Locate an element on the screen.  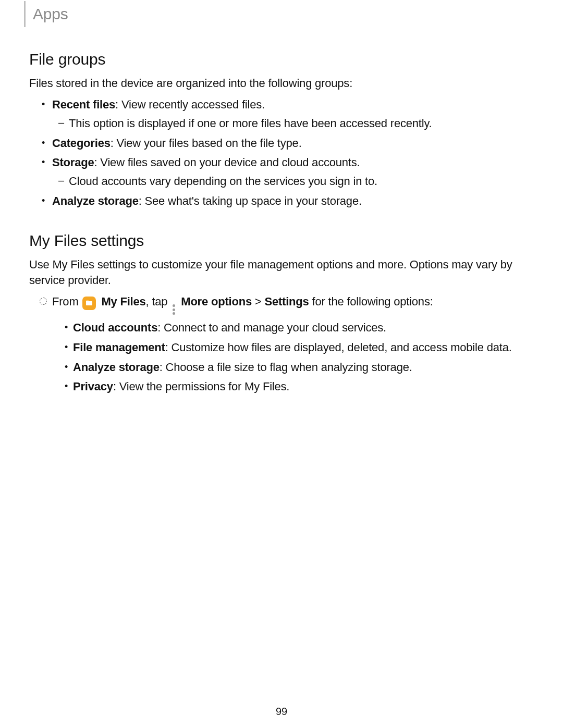
item-desc: : View files saved on your device and cl… is located at coordinates (227, 163).